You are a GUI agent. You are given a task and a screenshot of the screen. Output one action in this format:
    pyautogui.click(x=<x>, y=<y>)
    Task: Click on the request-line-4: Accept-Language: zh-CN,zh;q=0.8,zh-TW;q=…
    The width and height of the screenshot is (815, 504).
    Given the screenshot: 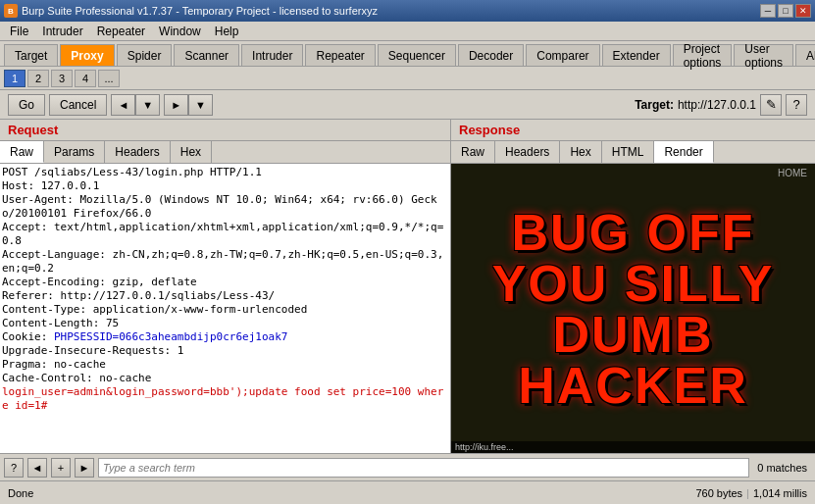 What is the action you would take?
    pyautogui.click(x=226, y=262)
    